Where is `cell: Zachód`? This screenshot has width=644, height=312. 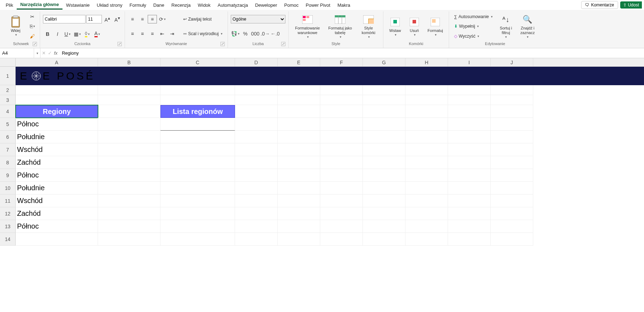 cell: Zachód is located at coordinates (57, 163).